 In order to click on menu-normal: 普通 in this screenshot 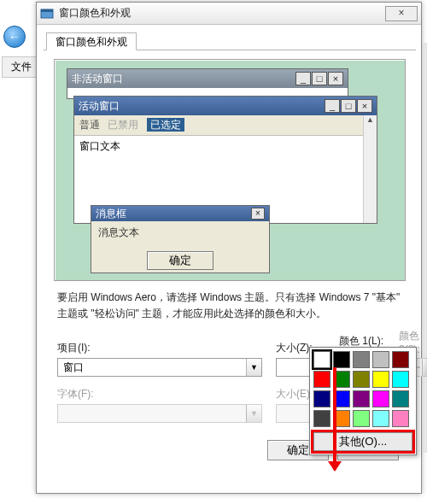, I will do `click(90, 125)`.